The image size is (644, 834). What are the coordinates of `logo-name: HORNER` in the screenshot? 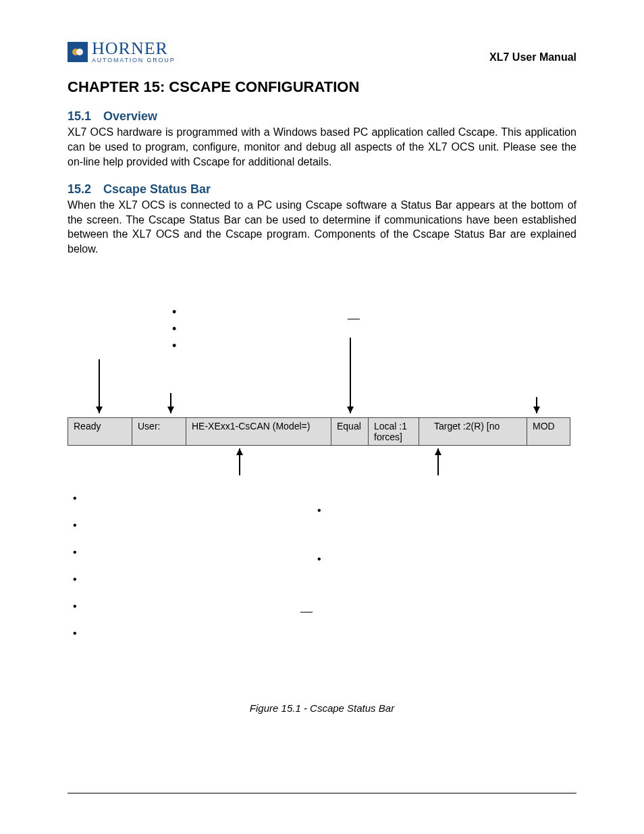 It's located at (134, 49).